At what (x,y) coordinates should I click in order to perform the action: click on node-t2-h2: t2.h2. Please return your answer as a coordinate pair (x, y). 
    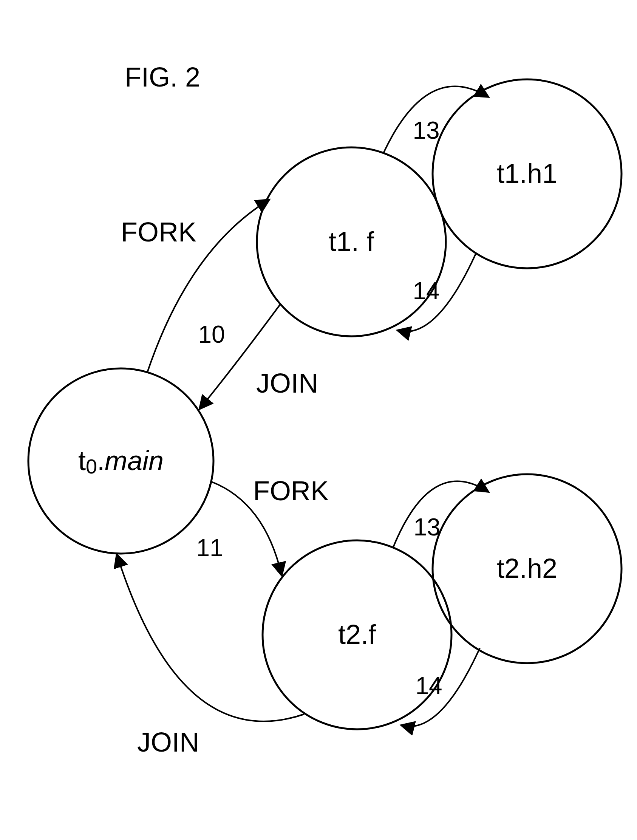
    Looking at the image, I should click on (527, 569).